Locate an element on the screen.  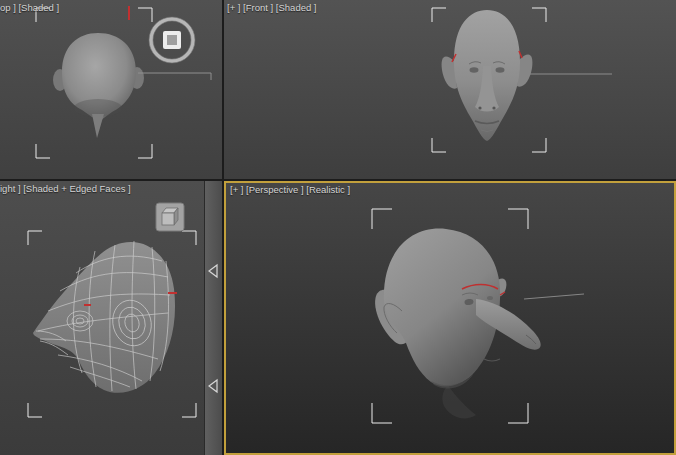
head-front-view is located at coordinates (488, 76).